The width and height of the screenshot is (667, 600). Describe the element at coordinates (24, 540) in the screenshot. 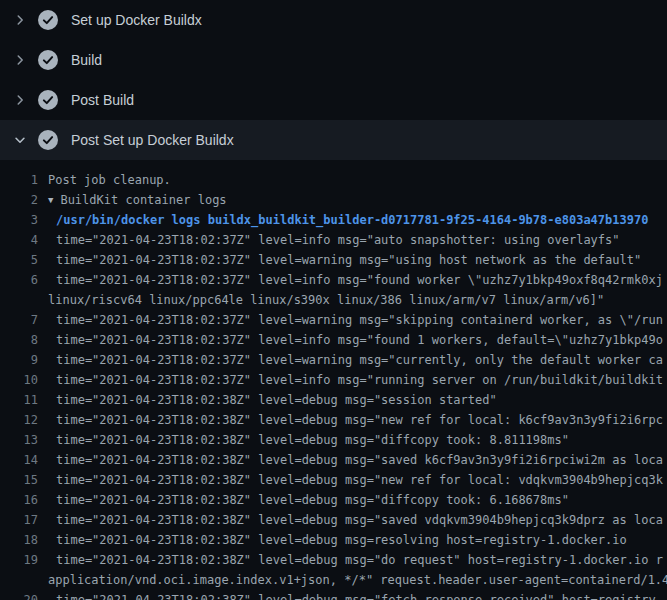

I see `line-number: 18` at that location.